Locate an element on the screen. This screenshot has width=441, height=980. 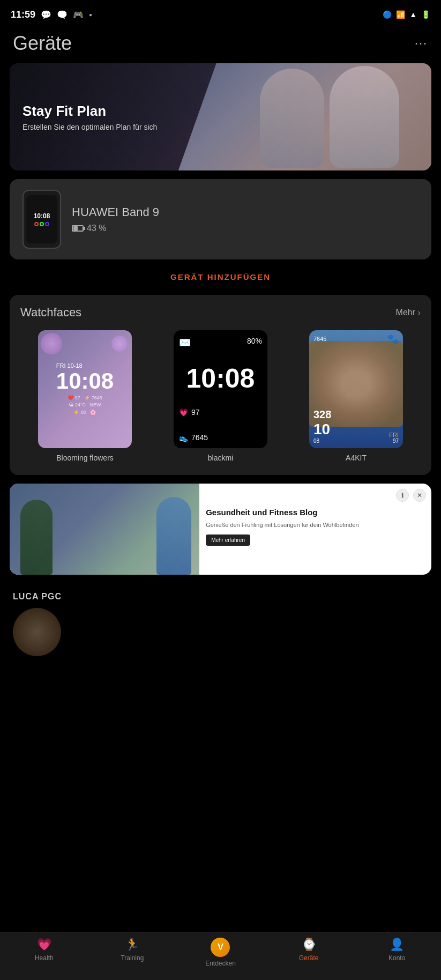
nav-item-konto: 👤 Konto is located at coordinates (397, 955).